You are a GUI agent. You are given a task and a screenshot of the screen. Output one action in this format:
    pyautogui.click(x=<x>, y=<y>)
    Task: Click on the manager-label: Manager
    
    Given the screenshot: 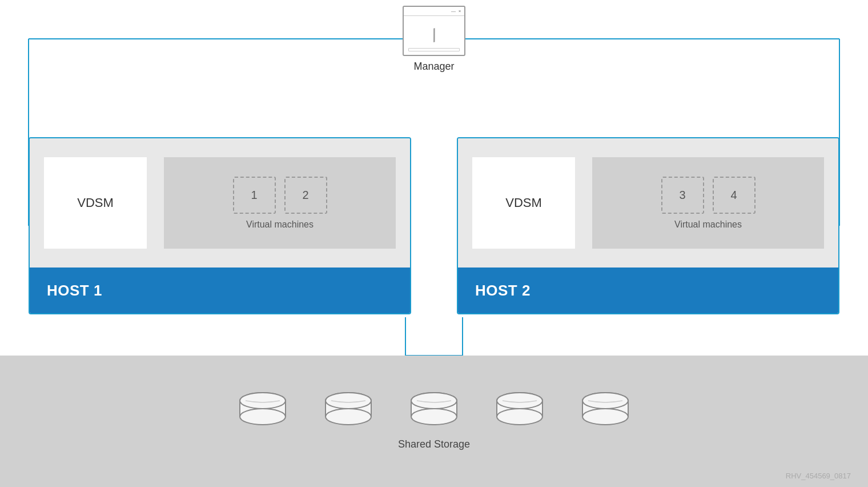 What is the action you would take?
    pyautogui.click(x=434, y=66)
    